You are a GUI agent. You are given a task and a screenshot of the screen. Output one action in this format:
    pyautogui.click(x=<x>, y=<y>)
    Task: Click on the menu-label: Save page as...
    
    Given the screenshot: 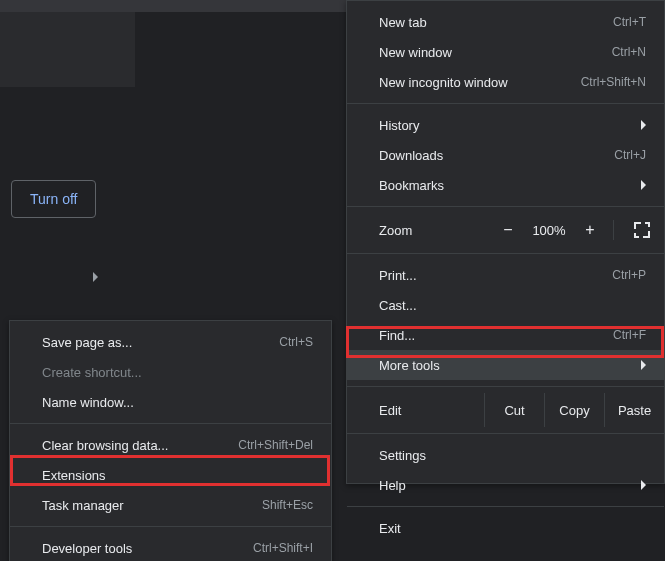 What is the action you would take?
    pyautogui.click(x=87, y=342)
    